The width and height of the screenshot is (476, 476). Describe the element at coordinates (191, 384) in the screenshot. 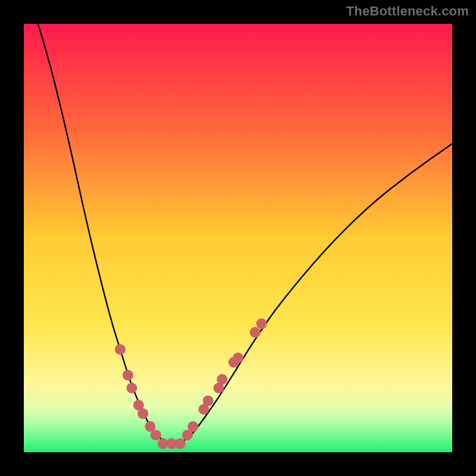

I see `highlight-dots` at that location.